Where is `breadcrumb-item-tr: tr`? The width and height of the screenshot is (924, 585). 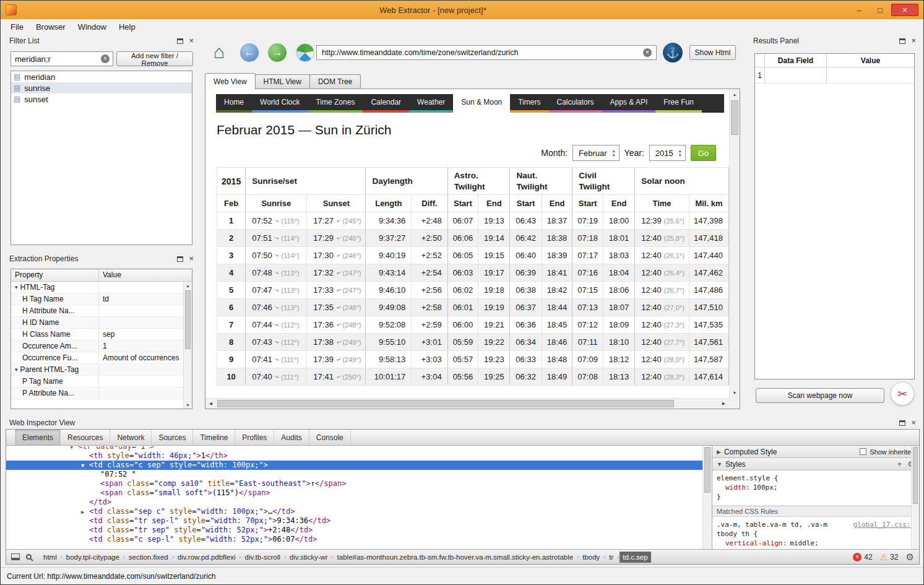 breadcrumb-item-tr: tr is located at coordinates (611, 557).